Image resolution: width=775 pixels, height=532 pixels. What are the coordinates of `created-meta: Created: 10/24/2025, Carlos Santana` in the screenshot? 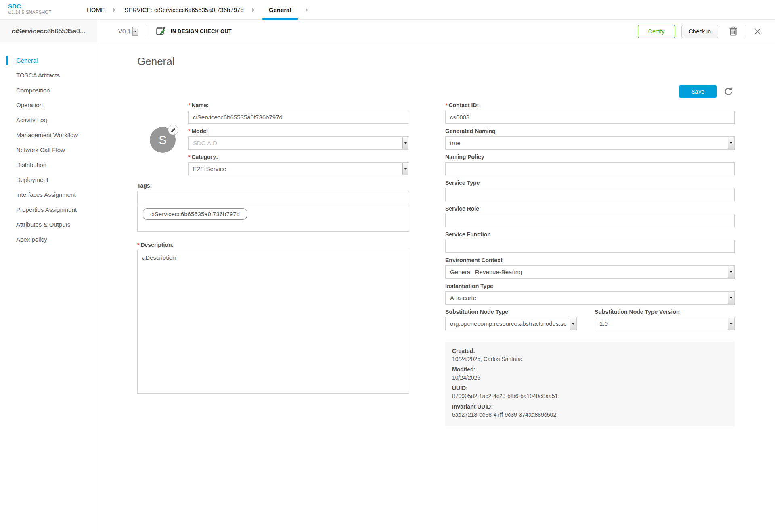 It's located at (589, 355).